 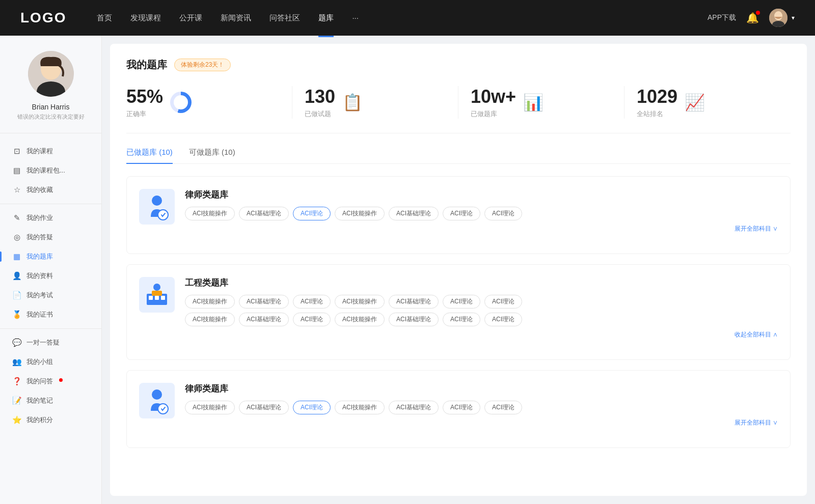 What do you see at coordinates (210, 407) in the screenshot?
I see `l2-tag-0: ACI技能操作` at bounding box center [210, 407].